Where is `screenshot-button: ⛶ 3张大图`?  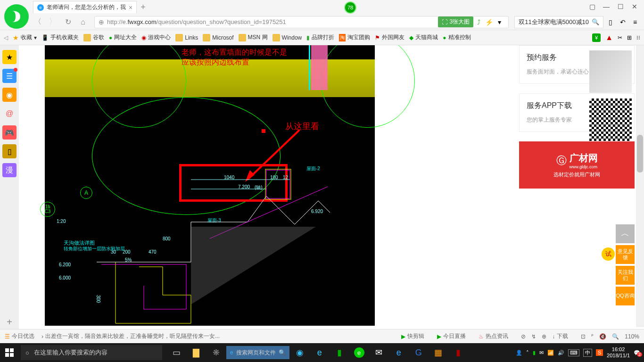
screenshot-button: ⛶ 3张大图 is located at coordinates (455, 22).